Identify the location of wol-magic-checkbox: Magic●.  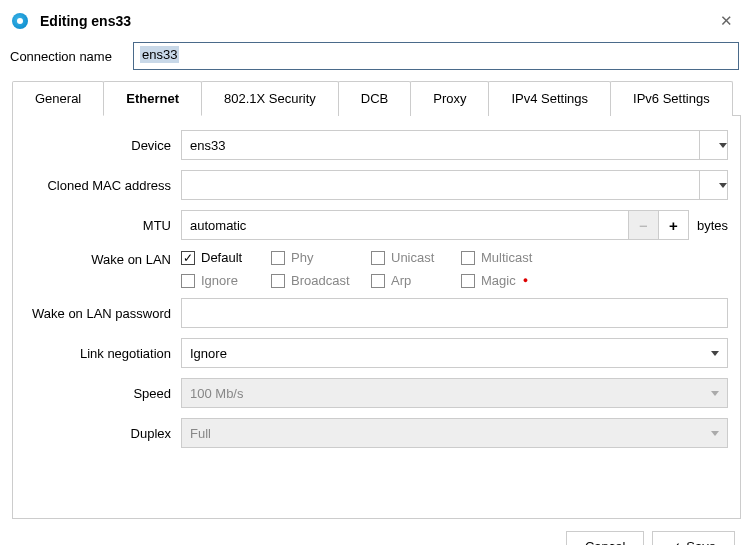
(511, 280).